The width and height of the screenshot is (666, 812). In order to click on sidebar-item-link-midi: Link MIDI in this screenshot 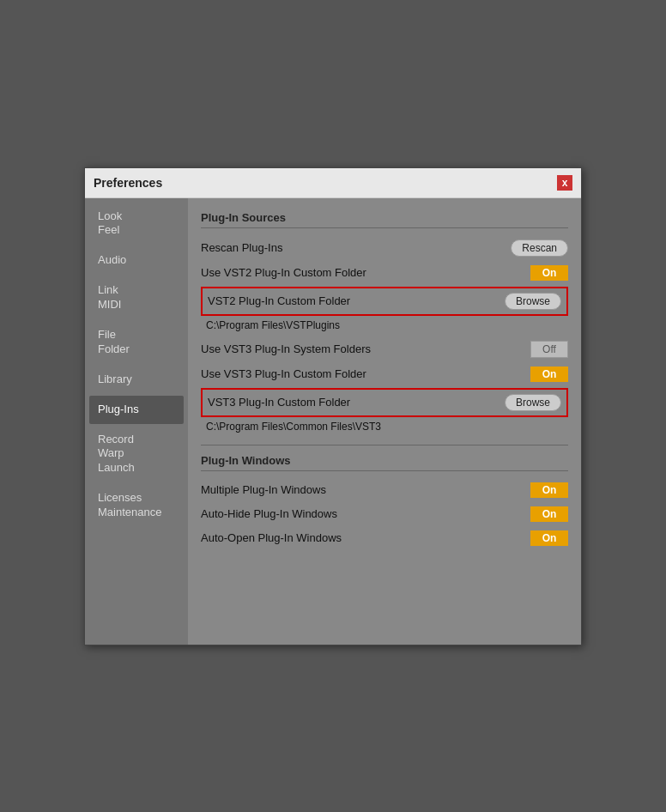, I will do `click(136, 298)`.